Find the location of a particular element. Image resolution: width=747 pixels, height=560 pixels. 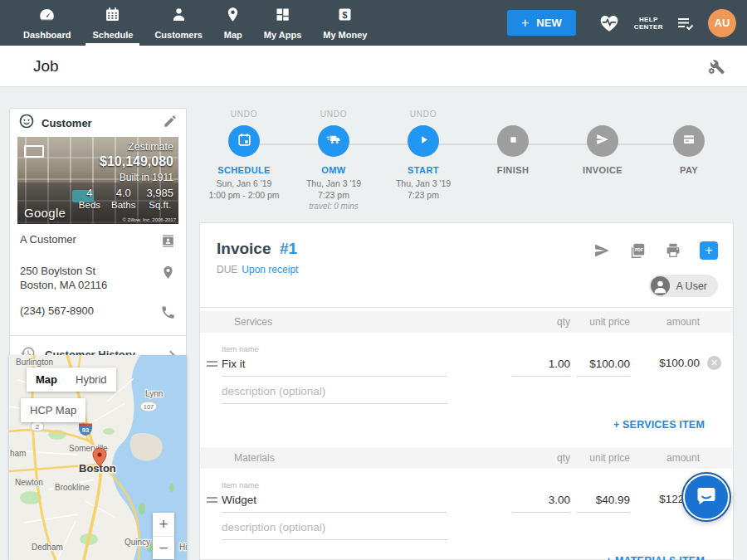

workflow-step-invoice: INVOICE is located at coordinates (603, 143).